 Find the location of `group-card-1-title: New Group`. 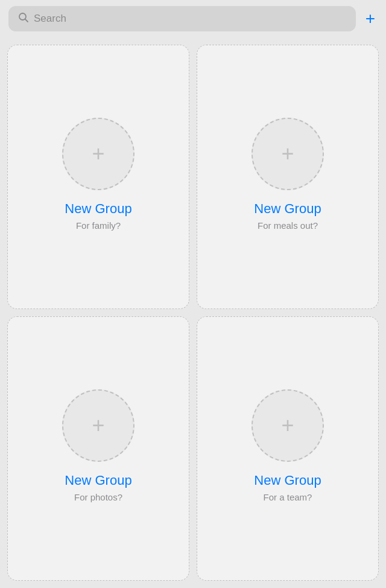

group-card-1-title: New Group is located at coordinates (98, 209).